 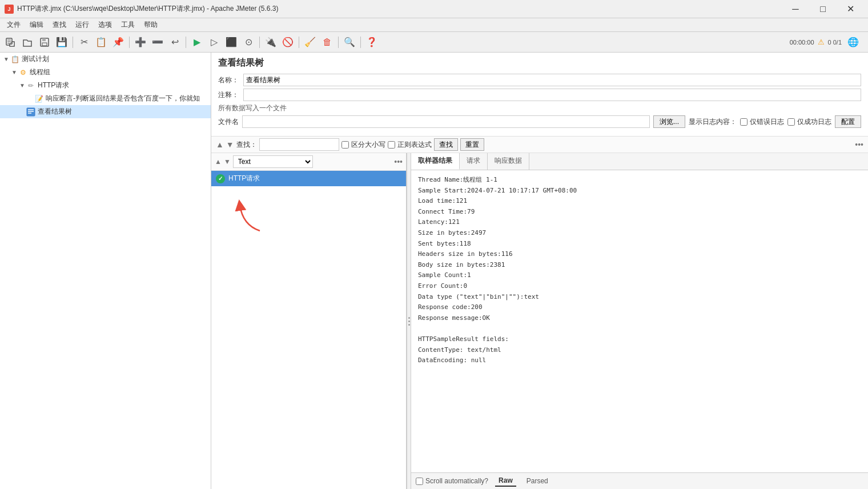 What do you see at coordinates (10, 42) in the screenshot?
I see `new-button` at bounding box center [10, 42].